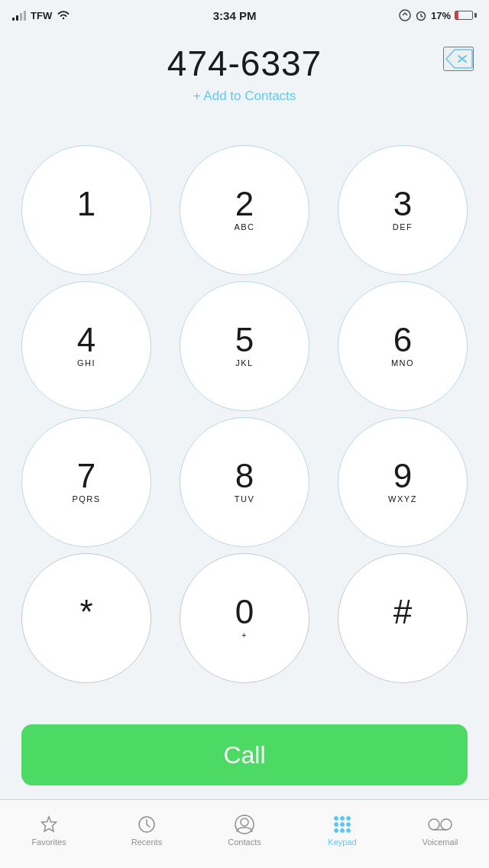  I want to click on dialpad-row-3: *0+#, so click(244, 618).